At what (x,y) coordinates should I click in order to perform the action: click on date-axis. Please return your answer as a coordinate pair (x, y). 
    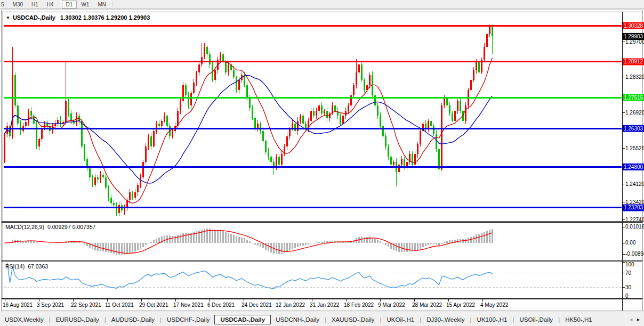
    Looking at the image, I should click on (244, 300).